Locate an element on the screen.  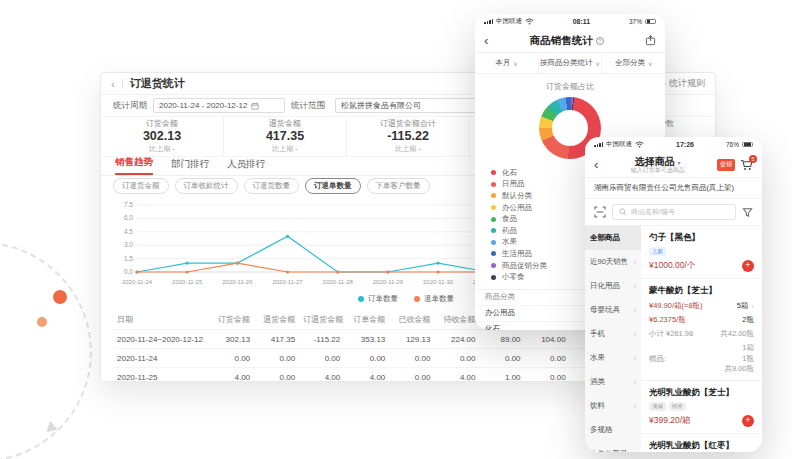
product-name: 光明乳业酸奶【红枣】 is located at coordinates (702, 446).